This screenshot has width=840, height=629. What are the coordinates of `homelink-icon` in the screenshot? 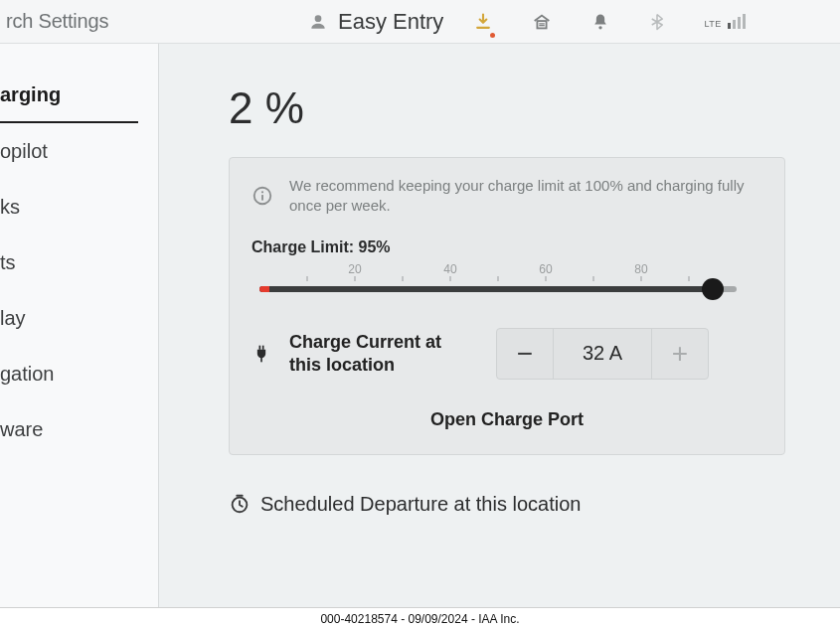 It's located at (542, 22).